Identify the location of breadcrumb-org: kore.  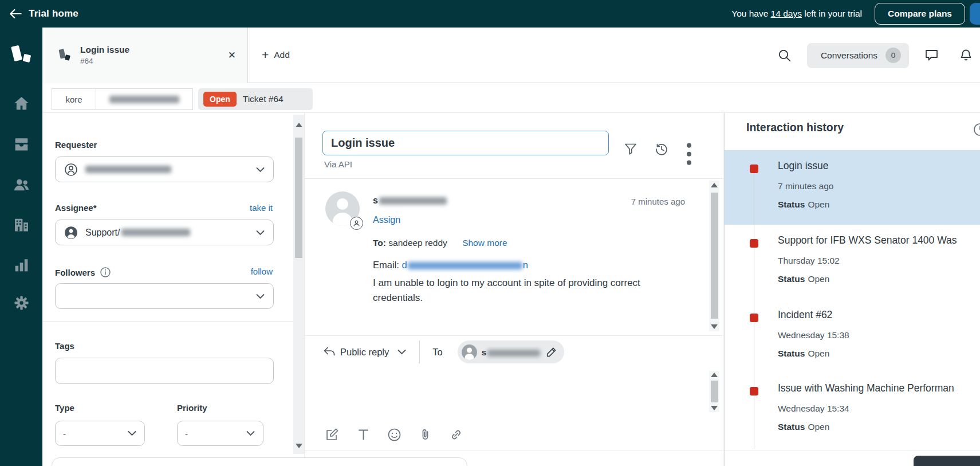
(74, 99).